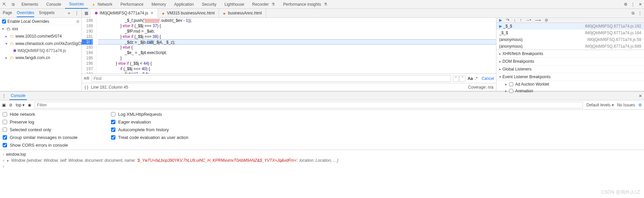 This screenshot has width=644, height=198. Describe the element at coordinates (18, 96) in the screenshot. I see `console-tab: Console` at that location.